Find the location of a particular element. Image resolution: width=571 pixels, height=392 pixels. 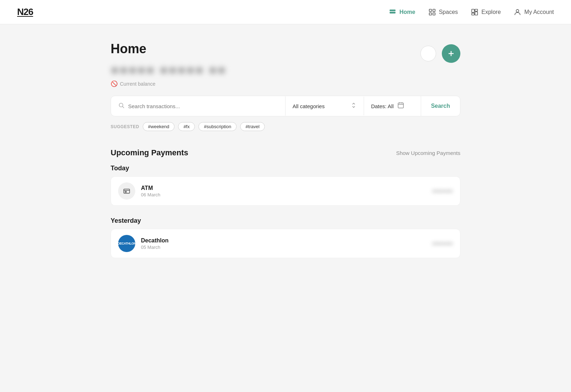

tag-travel: #travel is located at coordinates (253, 126).